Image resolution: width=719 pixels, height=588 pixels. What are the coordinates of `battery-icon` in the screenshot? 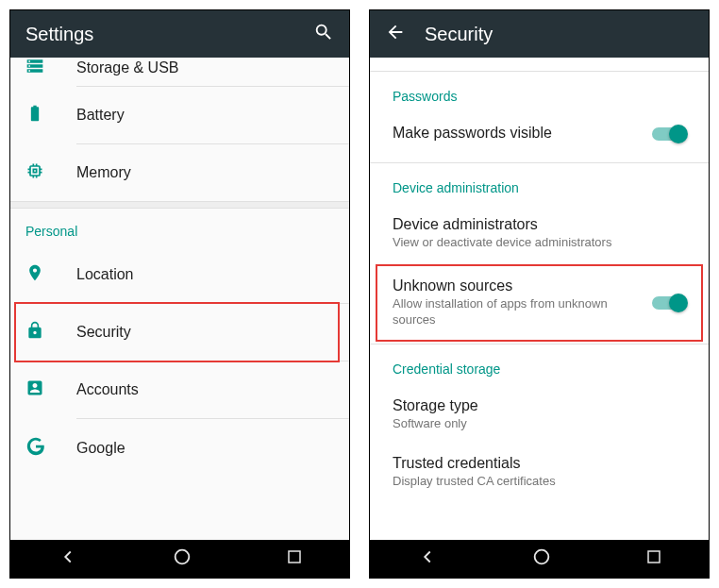 It's located at (35, 115).